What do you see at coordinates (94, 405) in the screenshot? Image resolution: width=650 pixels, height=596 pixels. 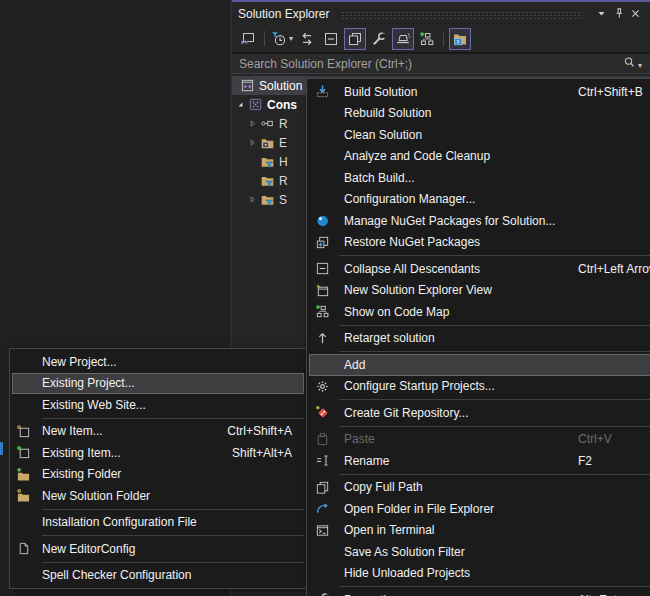 I see `menu-item-label: Existing Web Site...` at bounding box center [94, 405].